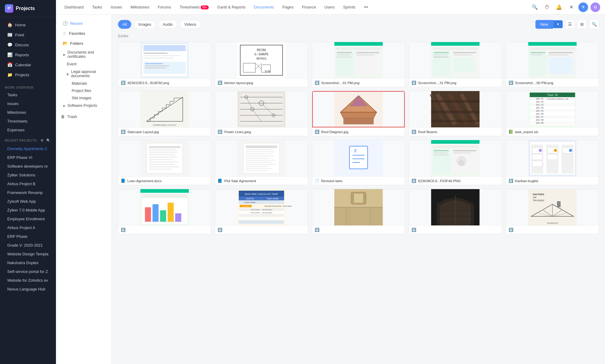 Image resolution: width=605 pixels, height=364 pixels. What do you see at coordinates (116, 7) in the screenshot?
I see `nav-issues: Issues` at bounding box center [116, 7].